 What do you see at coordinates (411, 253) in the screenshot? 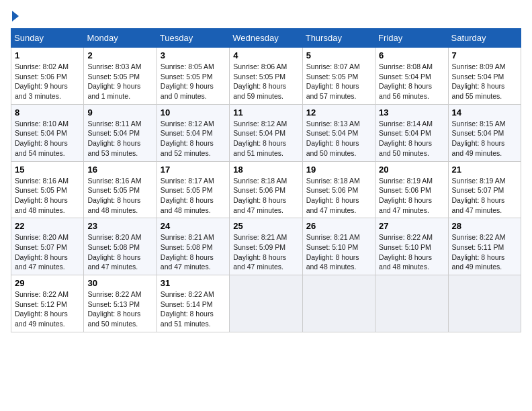
I see `day-info: Sunrise: 8:22 AM Sunset: 5:10 PM Dayligh…` at bounding box center [411, 253].